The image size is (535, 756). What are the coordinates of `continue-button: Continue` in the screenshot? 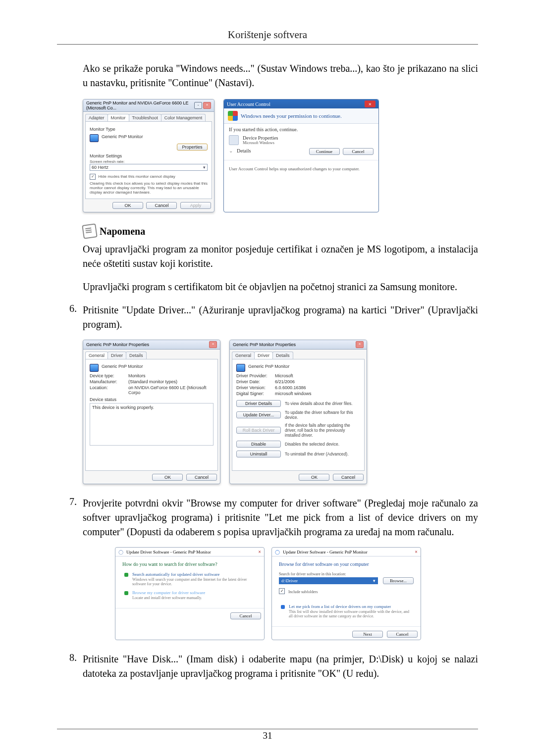 It's located at (324, 151).